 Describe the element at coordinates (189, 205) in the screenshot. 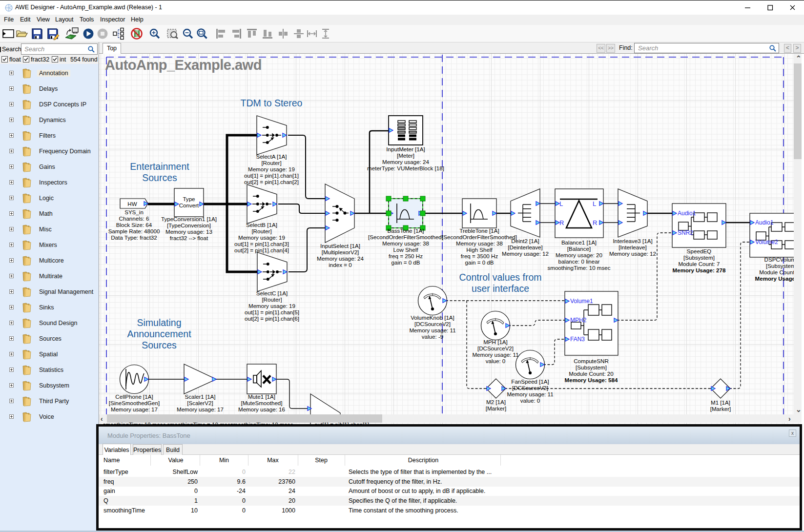

I see `svg-text: Convert` at that location.